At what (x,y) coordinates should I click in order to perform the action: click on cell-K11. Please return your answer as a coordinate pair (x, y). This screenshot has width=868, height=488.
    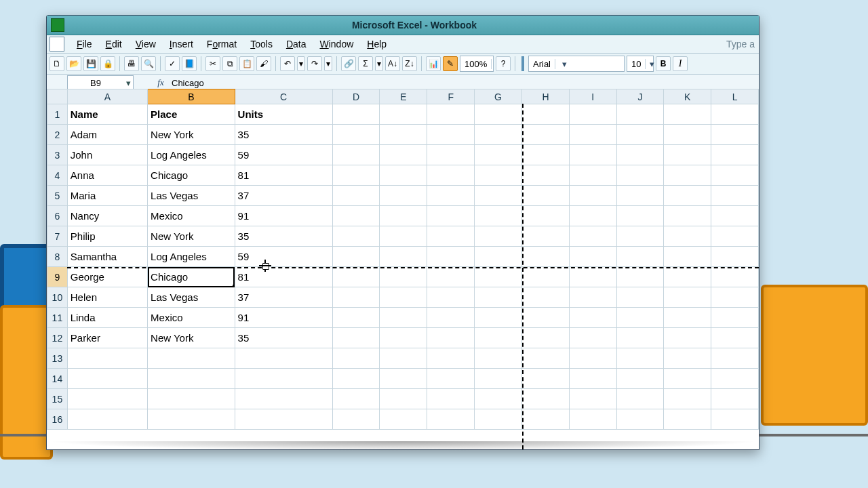
    Looking at the image, I should click on (688, 318).